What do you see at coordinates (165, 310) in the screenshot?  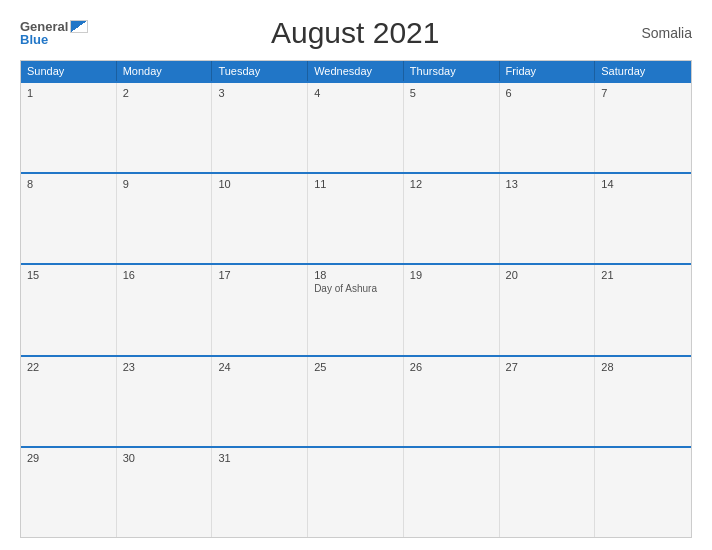 I see `day-cell-3-2: 16` at bounding box center [165, 310].